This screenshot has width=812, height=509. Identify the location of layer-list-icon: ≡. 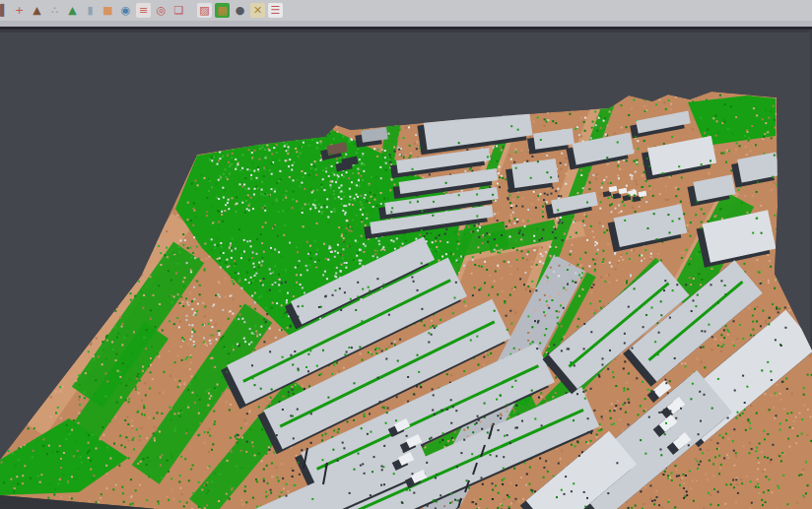
(144, 10).